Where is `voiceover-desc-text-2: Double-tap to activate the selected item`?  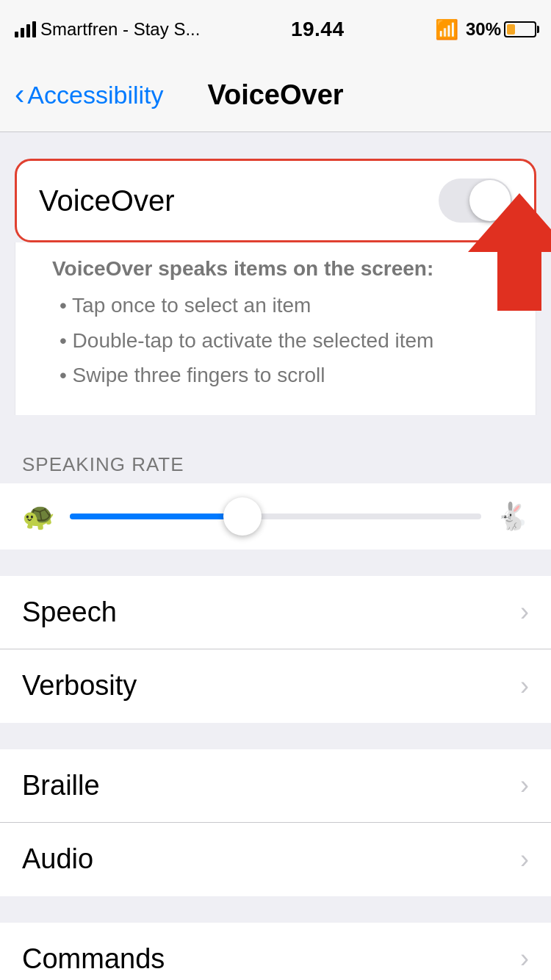
voiceover-desc-text-2: Double-tap to activate the selected item is located at coordinates (253, 341).